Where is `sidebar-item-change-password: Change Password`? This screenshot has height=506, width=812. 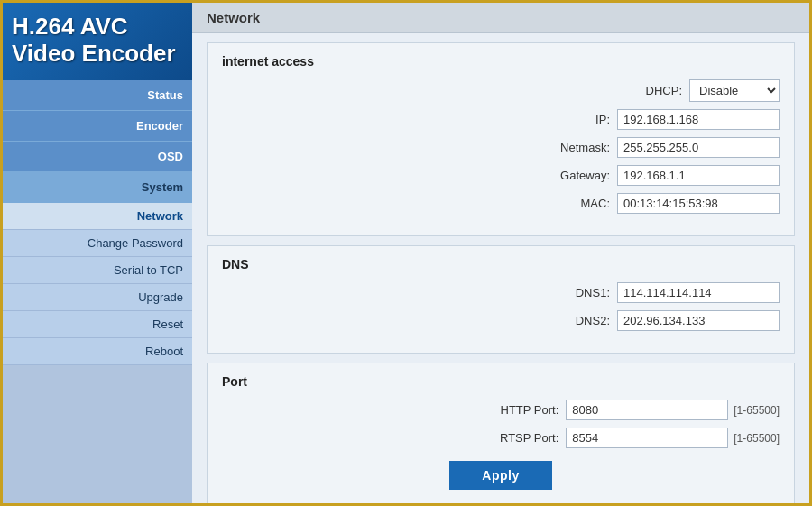
sidebar-item-change-password: Change Password is located at coordinates (97, 244).